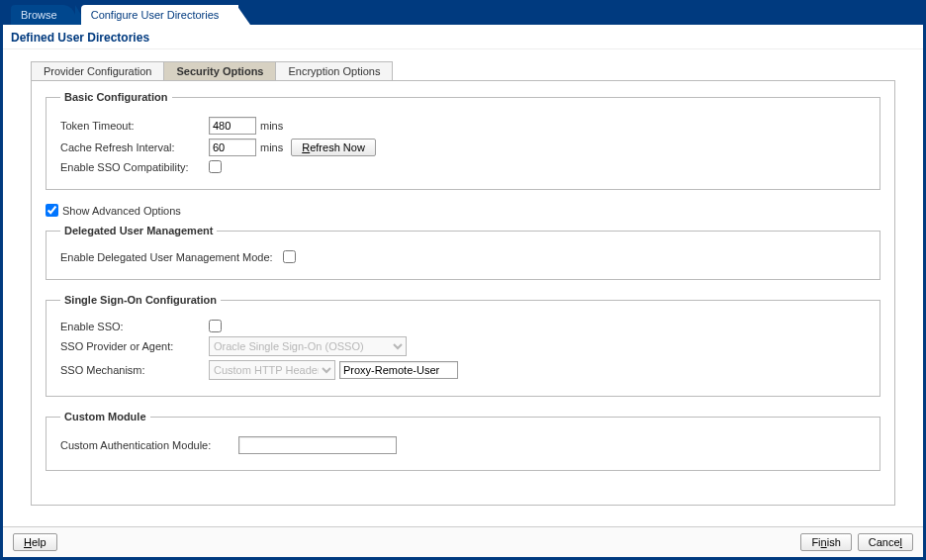 The image size is (926, 560). What do you see at coordinates (463, 441) in the screenshot?
I see `custom-module-fieldset: Custom Module Custom Authentication Modu…` at bounding box center [463, 441].